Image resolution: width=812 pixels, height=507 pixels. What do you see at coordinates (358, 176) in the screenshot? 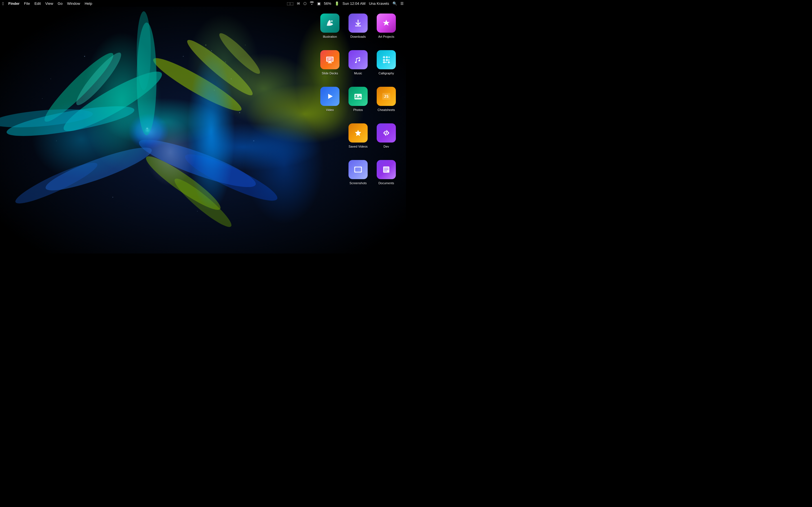
I see `desktop-icon-screenshots: Screenshots` at bounding box center [358, 176].